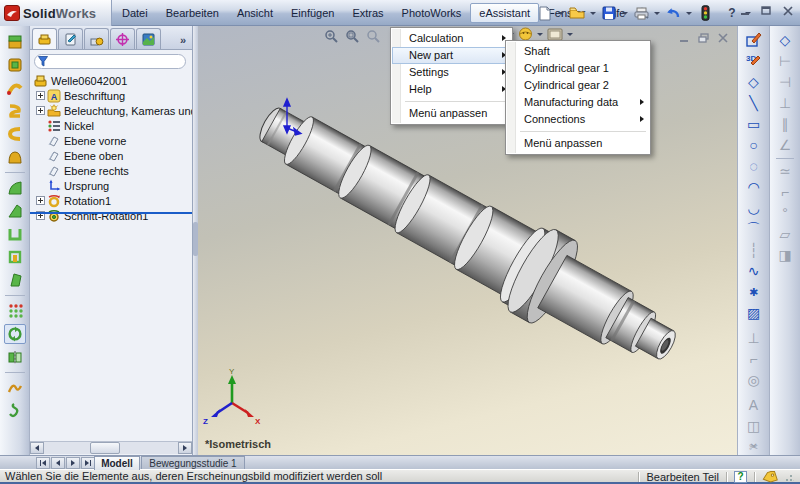  What do you see at coordinates (15, 357) in the screenshot?
I see `mirror-icon` at bounding box center [15, 357].